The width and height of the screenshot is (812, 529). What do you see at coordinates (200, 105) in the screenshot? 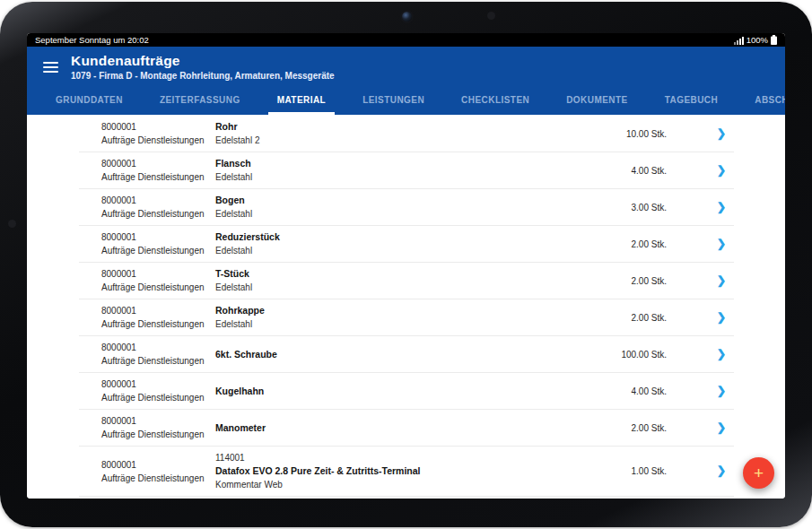
I see `tab-zeiterfassung: ZEITERFASSUNG` at bounding box center [200, 105].